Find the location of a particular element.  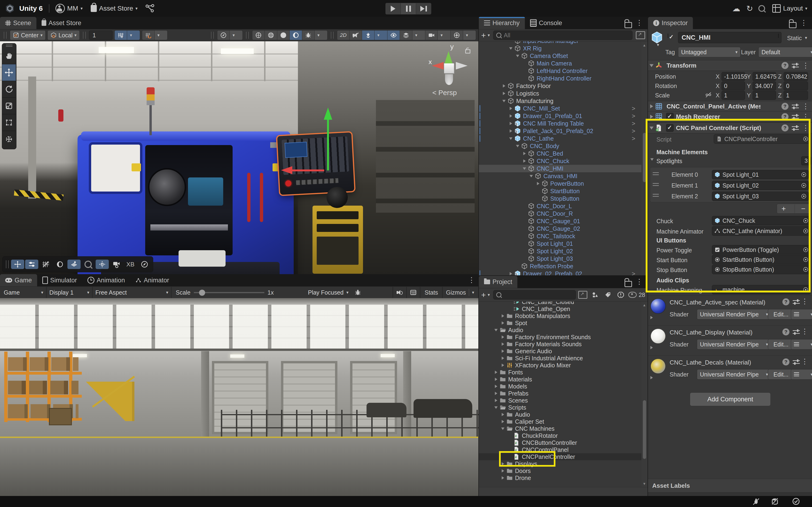

properties-overlay-button is located at coordinates (32, 264).